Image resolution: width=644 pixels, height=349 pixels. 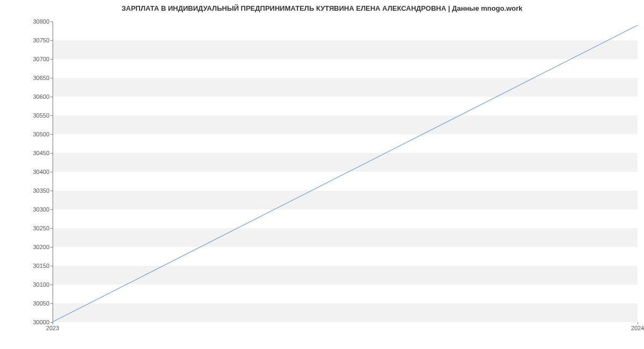 I want to click on y-tick-label: 30400, so click(x=36, y=172).